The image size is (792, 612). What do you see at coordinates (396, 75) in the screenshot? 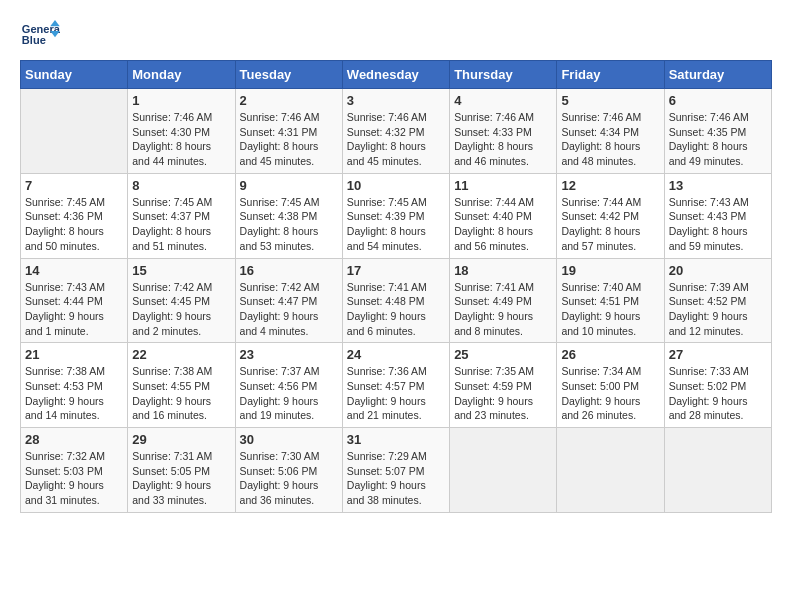
I see `calendar-header-row: SundayMondayTuesdayWednesdayThursdayFrid…` at bounding box center [396, 75].